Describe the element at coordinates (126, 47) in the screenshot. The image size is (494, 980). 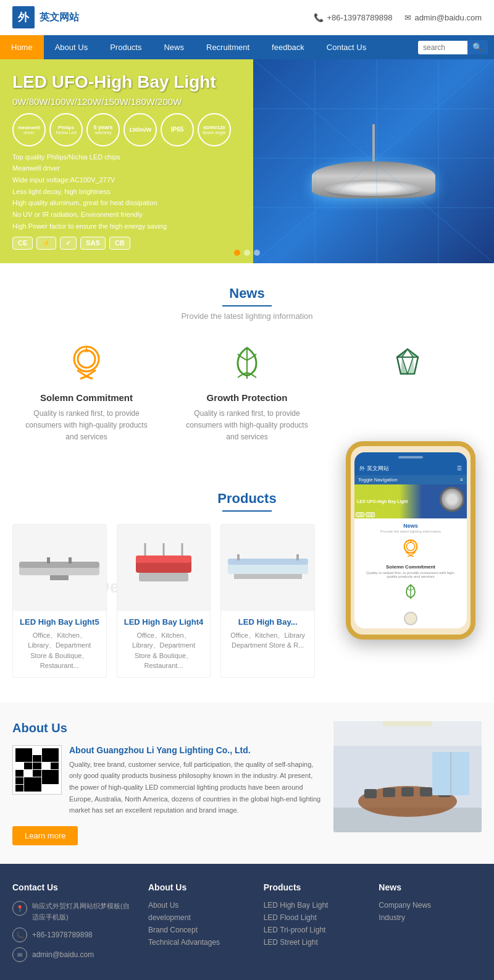
I see `nav-products: Products` at that location.